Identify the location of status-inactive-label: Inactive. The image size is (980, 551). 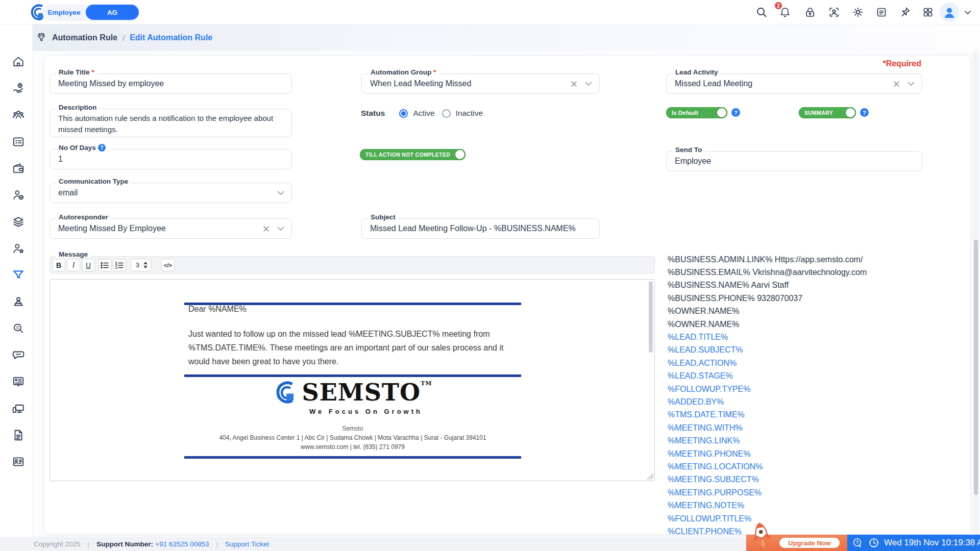
(470, 113).